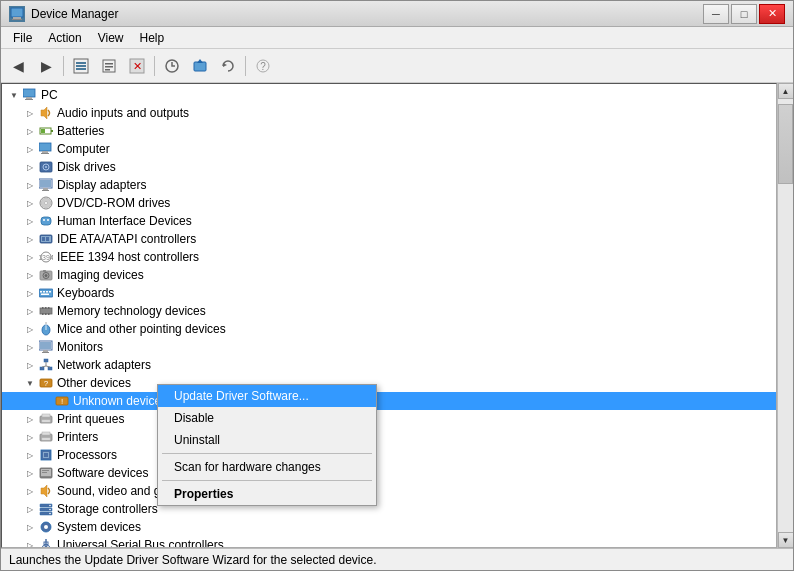  What do you see at coordinates (786, 316) in the screenshot?
I see `scrollbar-track` at bounding box center [786, 316].